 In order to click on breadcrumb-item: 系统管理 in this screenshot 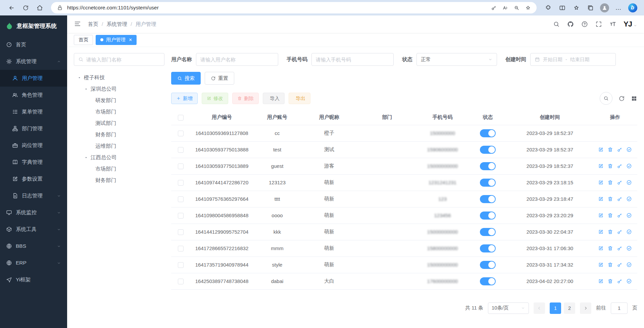, I will do `click(117, 24)`.